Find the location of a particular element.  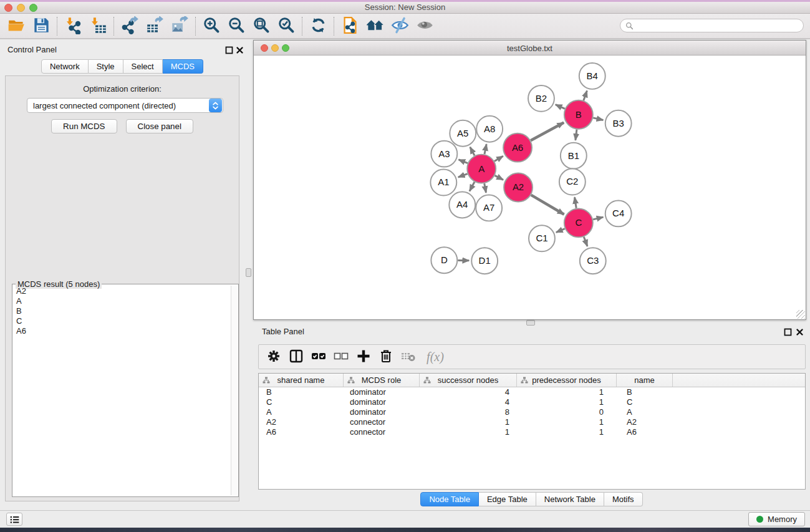

edge-B-B3 is located at coordinates (598, 119).